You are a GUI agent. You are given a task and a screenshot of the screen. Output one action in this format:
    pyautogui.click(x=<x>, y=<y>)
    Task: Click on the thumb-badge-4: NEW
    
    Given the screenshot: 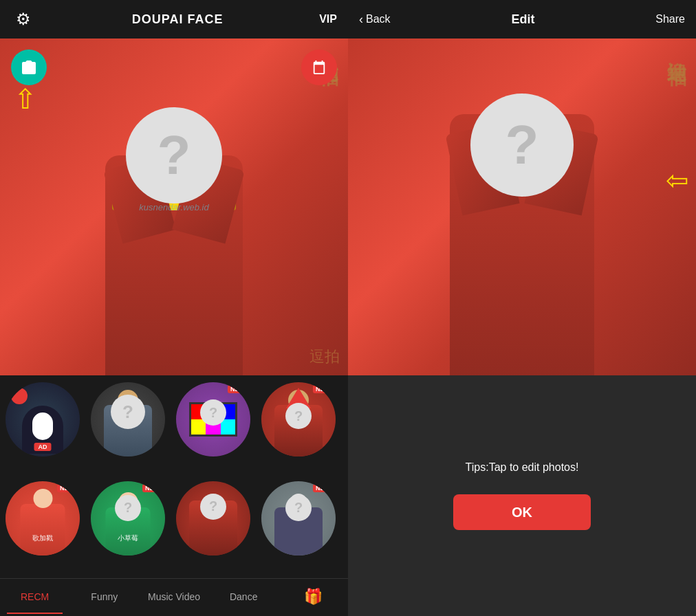 What is the action you would take?
    pyautogui.click(x=323, y=389)
    